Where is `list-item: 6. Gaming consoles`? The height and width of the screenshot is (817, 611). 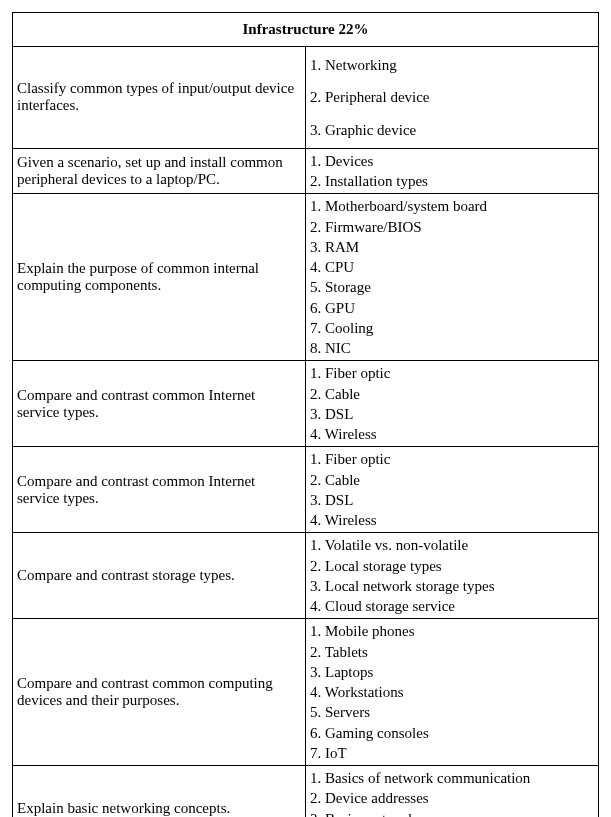 list-item: 6. Gaming consoles is located at coordinates (452, 733).